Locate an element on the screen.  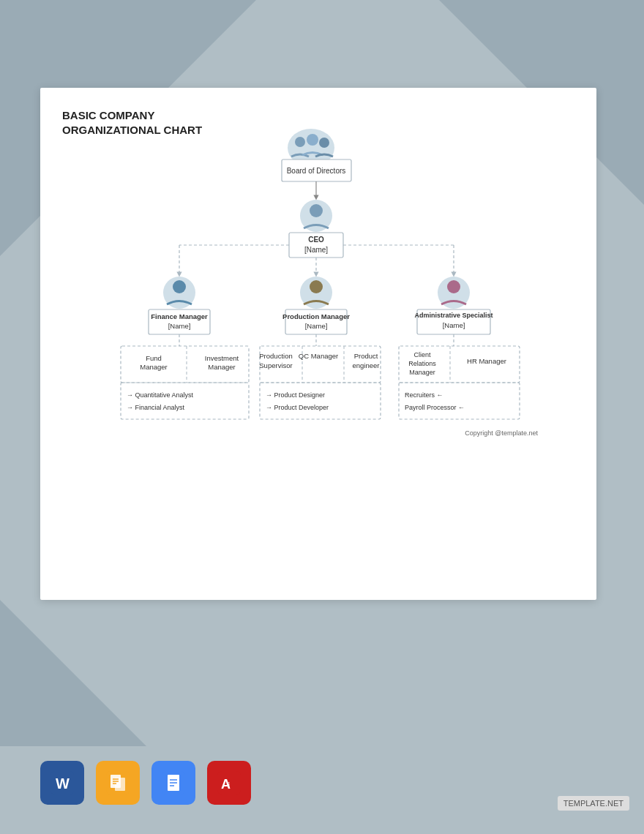
svg-text: W is located at coordinates (63, 784).